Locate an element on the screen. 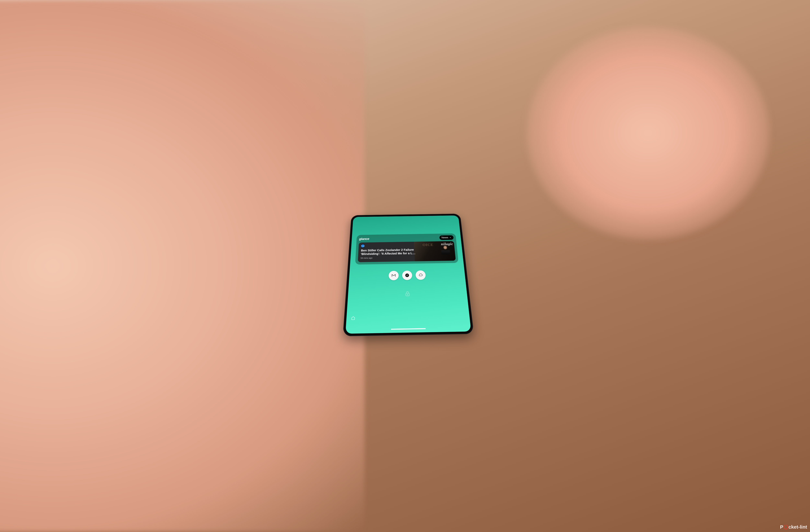 This screenshot has height=532, width=810. watermark: P cket-lint is located at coordinates (794, 527).